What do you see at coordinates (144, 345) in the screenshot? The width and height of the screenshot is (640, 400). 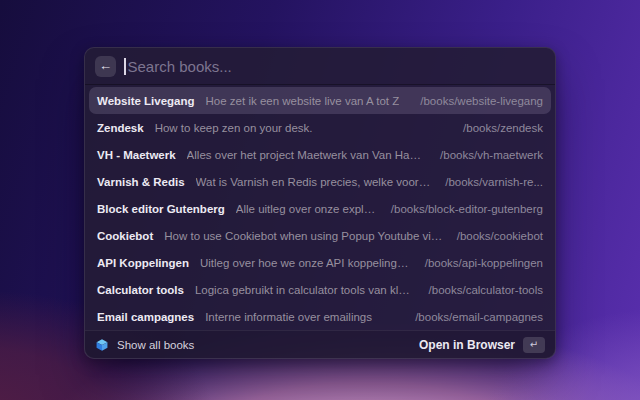 I see `show-all-books-button: Show all books` at bounding box center [144, 345].